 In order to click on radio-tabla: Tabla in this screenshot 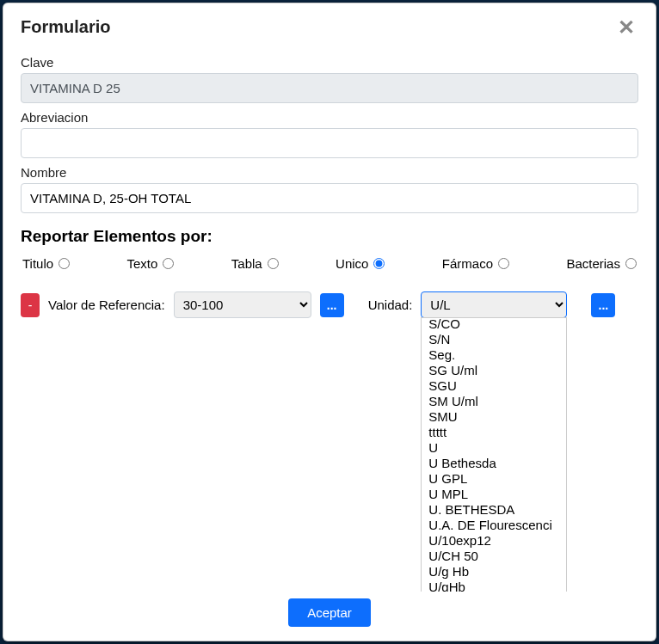, I will do `click(255, 263)`.